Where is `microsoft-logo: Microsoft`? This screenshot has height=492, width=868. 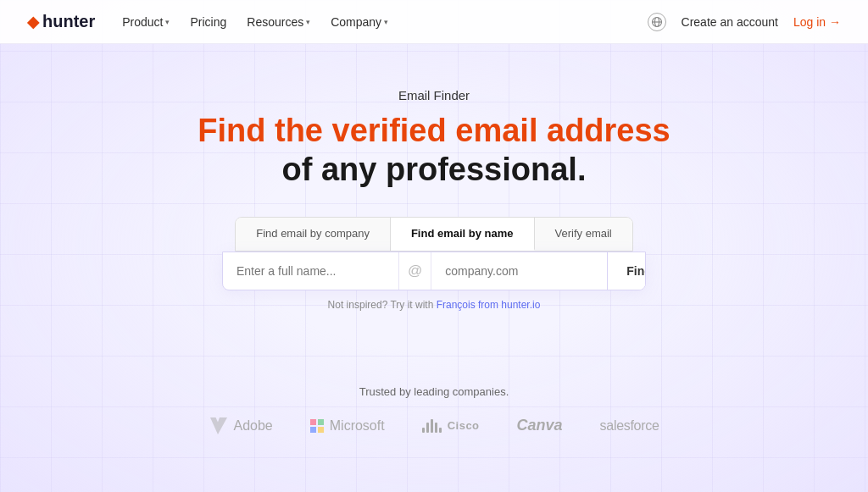
microsoft-logo: Microsoft is located at coordinates (348, 426).